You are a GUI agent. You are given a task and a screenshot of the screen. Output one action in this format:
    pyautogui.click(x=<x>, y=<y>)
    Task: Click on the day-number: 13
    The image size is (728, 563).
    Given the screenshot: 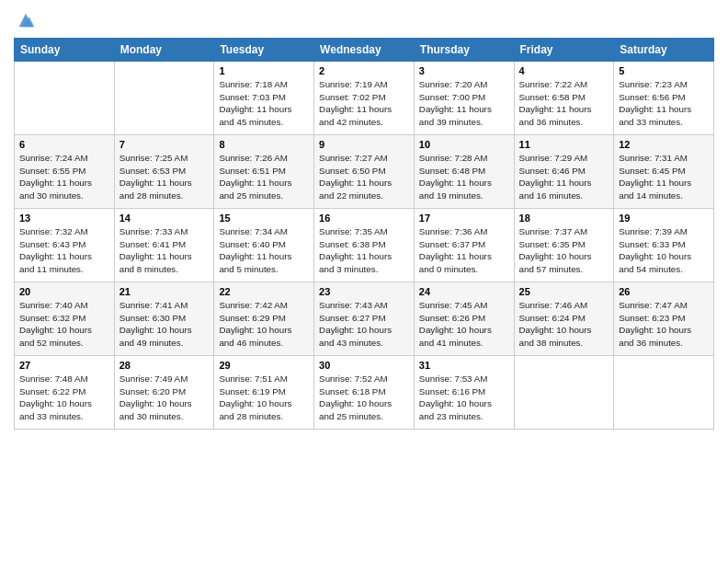 What is the action you would take?
    pyautogui.click(x=64, y=218)
    